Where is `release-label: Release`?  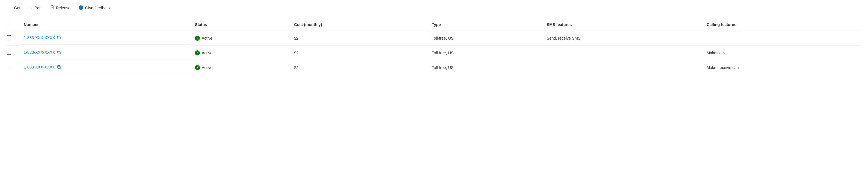 release-label: Release is located at coordinates (63, 8).